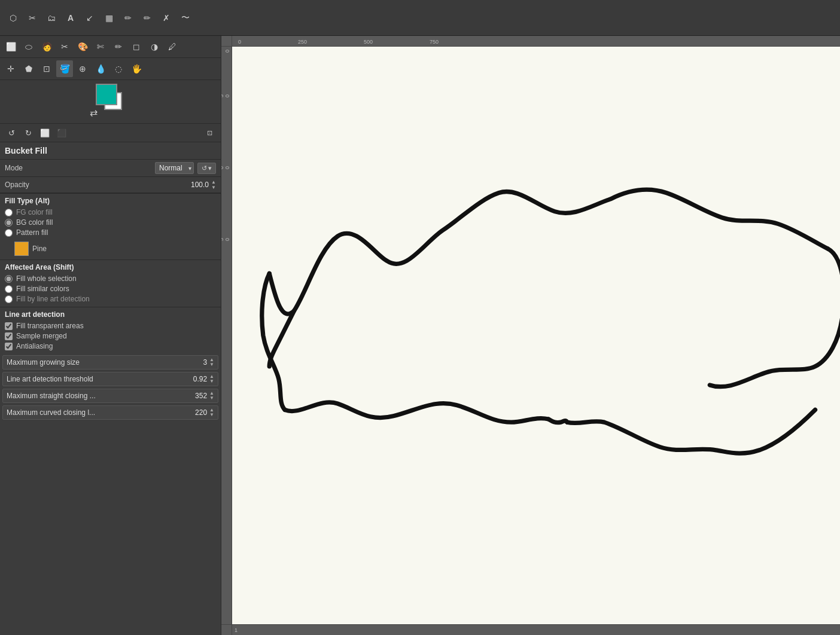 The height and width of the screenshot is (635, 840). I want to click on affected-whole-radio, so click(8, 279).